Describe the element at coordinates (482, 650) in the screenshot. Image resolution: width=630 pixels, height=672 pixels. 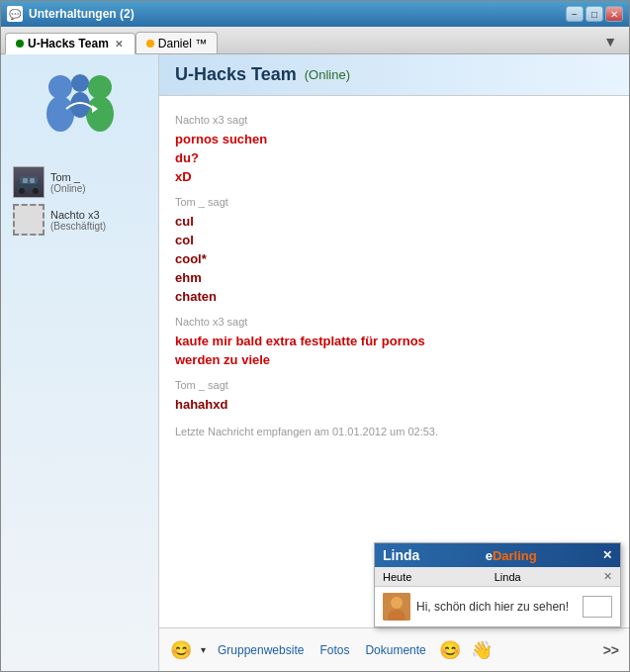
I see `wink-icon: 👋` at that location.